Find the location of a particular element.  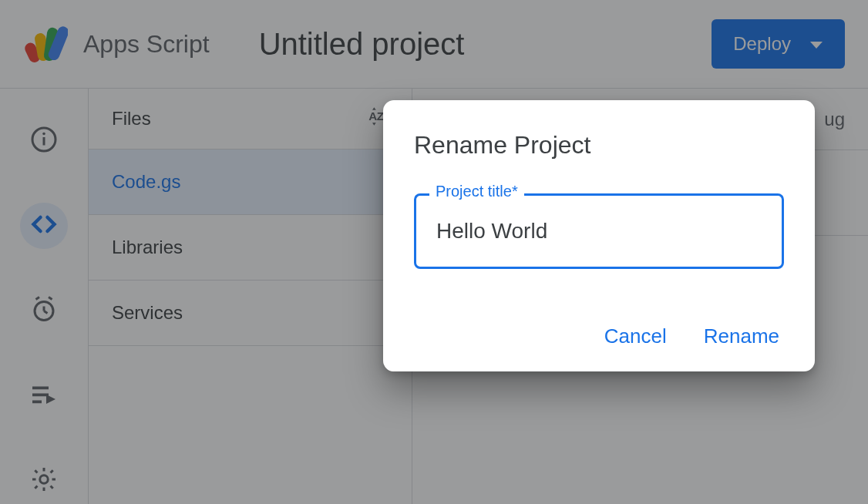

project-title-field: Project title* is located at coordinates (599, 231).